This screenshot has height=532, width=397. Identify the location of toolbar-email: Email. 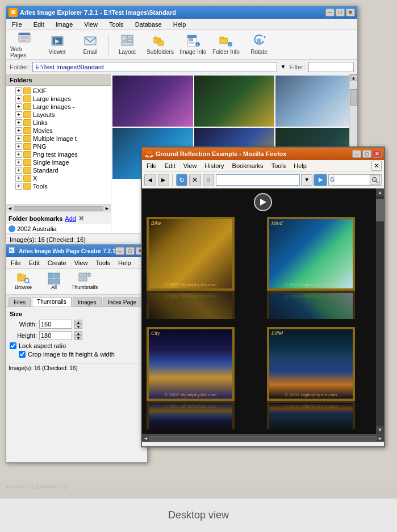
(90, 45).